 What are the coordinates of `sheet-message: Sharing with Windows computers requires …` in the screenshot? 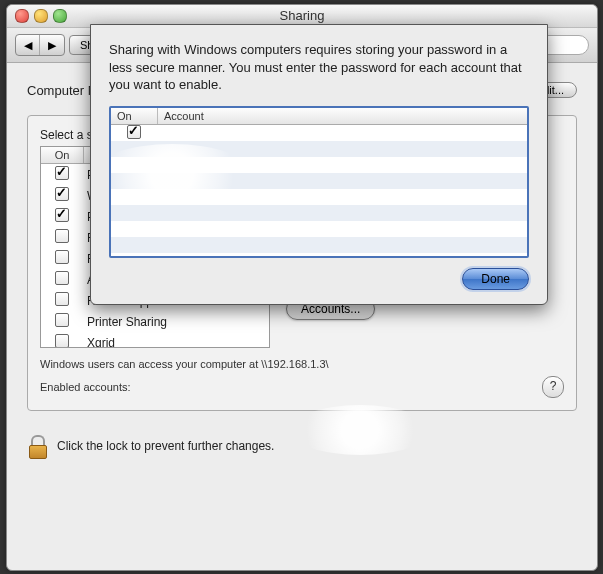 It's located at (319, 68).